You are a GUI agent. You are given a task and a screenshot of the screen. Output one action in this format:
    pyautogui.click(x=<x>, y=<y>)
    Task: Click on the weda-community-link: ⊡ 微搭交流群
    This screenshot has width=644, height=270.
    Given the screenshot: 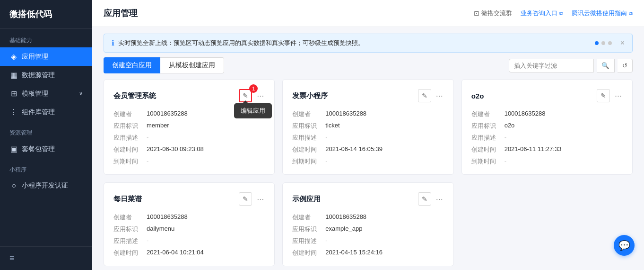 What is the action you would take?
    pyautogui.click(x=493, y=13)
    